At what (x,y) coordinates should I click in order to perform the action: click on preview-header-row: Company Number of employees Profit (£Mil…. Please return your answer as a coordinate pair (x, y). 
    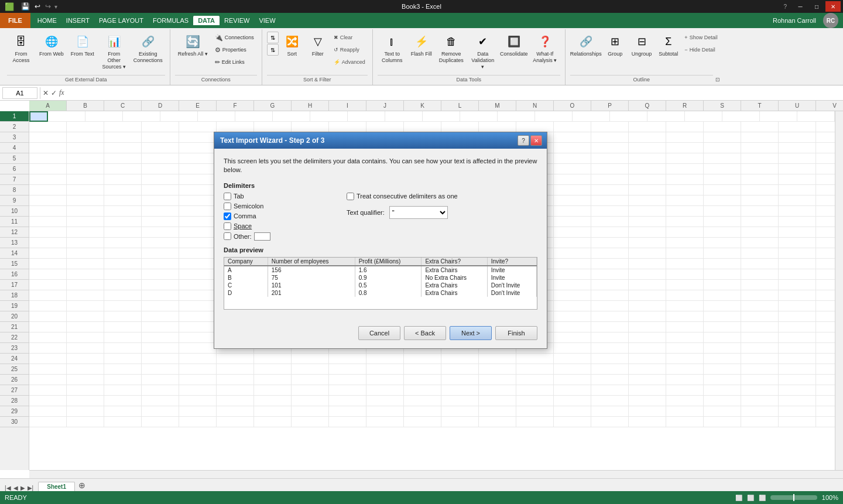
    Looking at the image, I should click on (381, 262).